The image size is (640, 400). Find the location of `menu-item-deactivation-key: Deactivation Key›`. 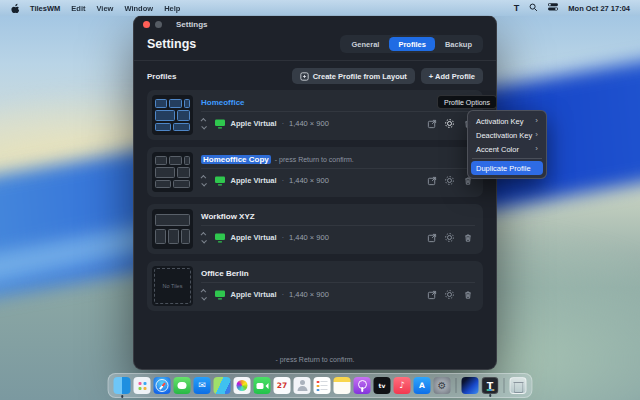

menu-item-deactivation-key: Deactivation Key› is located at coordinates (507, 135).